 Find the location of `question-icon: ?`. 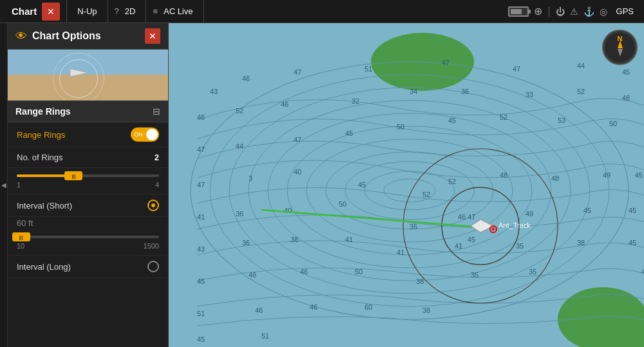

question-icon: ? is located at coordinates (117, 12).